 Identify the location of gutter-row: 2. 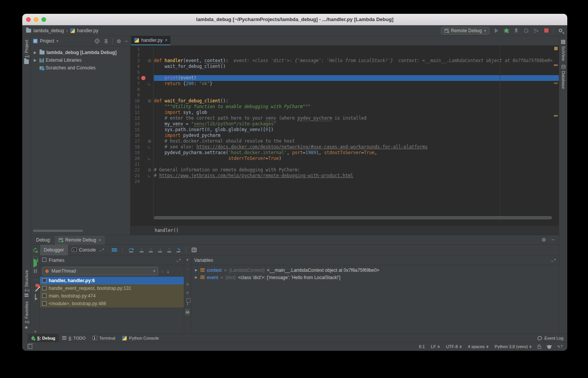
(142, 55).